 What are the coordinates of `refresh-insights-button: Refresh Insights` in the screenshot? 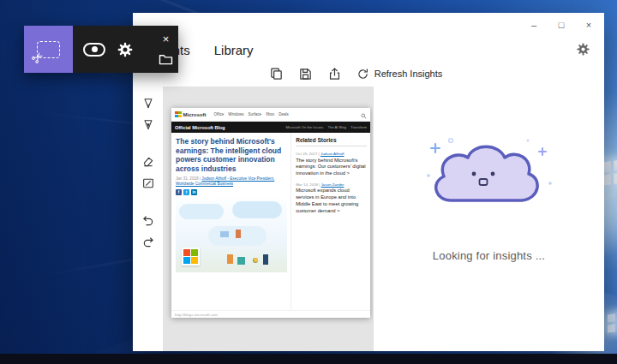 It's located at (399, 74).